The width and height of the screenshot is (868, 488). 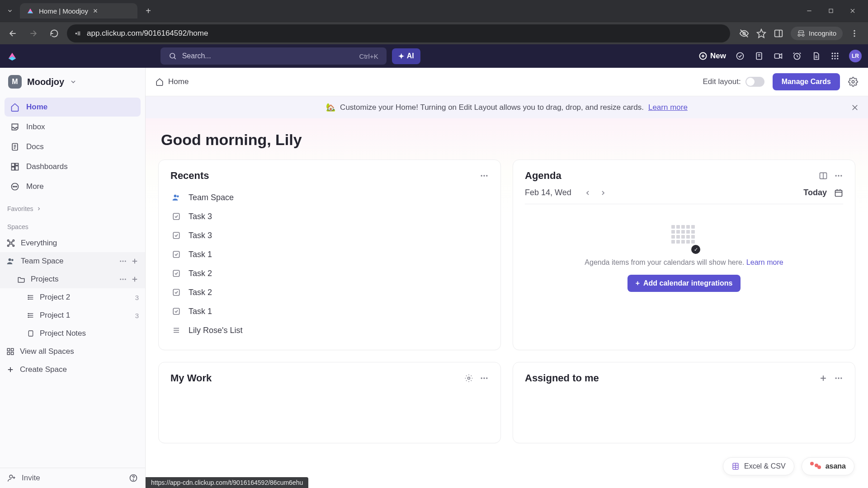 I want to click on banner-learn-more-link: Learn more, so click(x=668, y=108).